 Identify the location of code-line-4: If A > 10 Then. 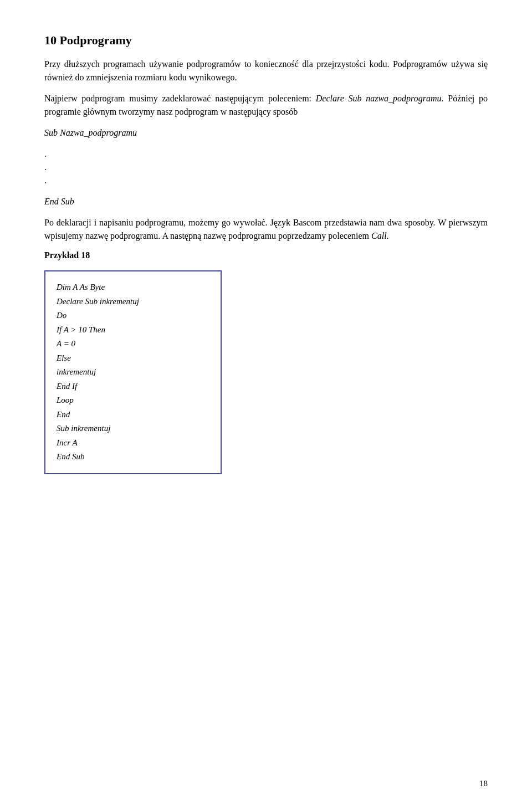
(133, 330).